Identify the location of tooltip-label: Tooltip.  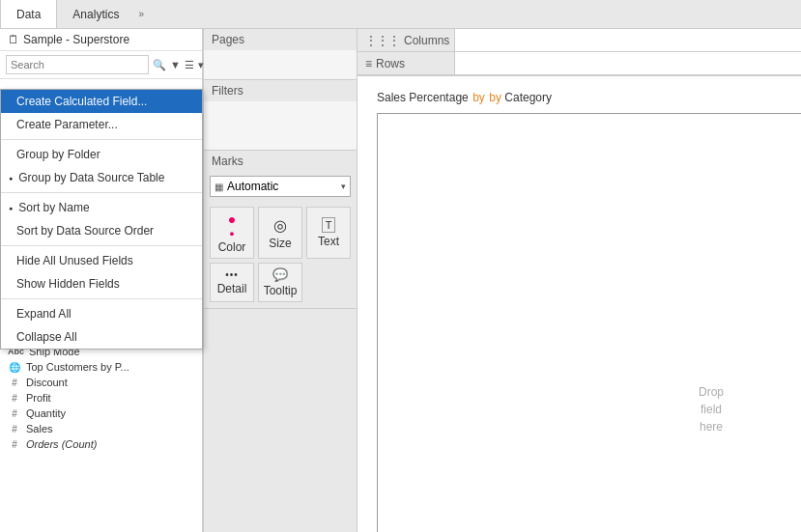
(280, 291).